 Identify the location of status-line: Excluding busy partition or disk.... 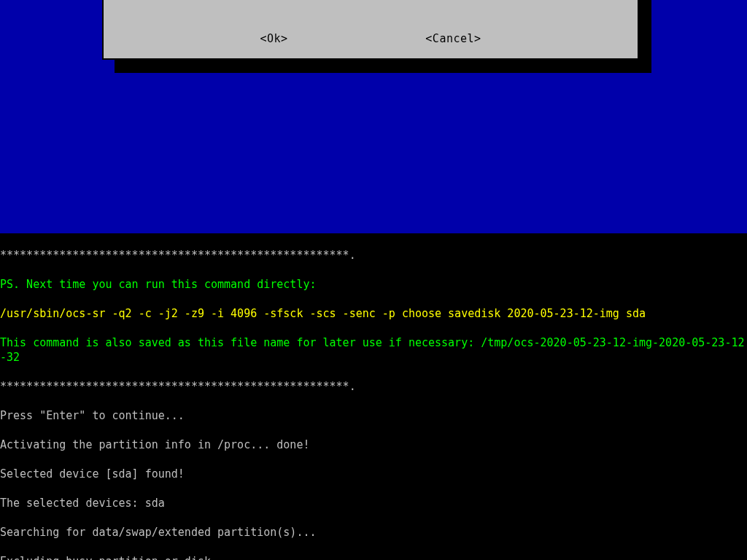
(374, 557).